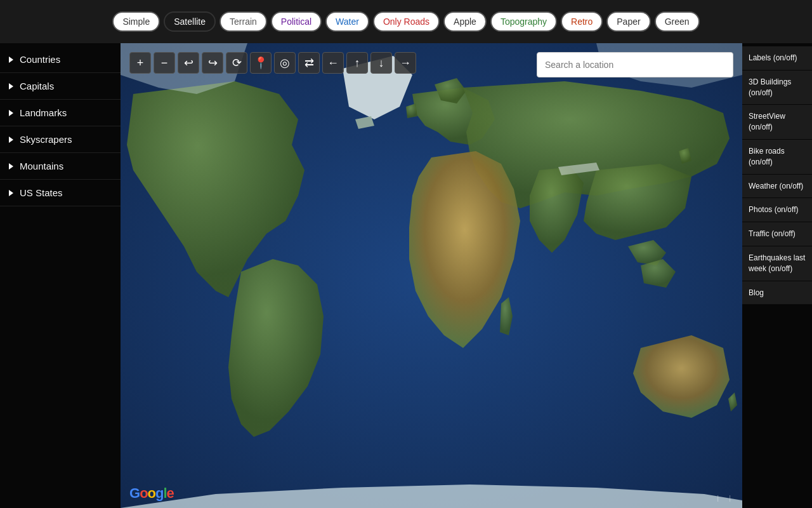 The image size is (812, 508). I want to click on locate-button: ◎, so click(285, 63).